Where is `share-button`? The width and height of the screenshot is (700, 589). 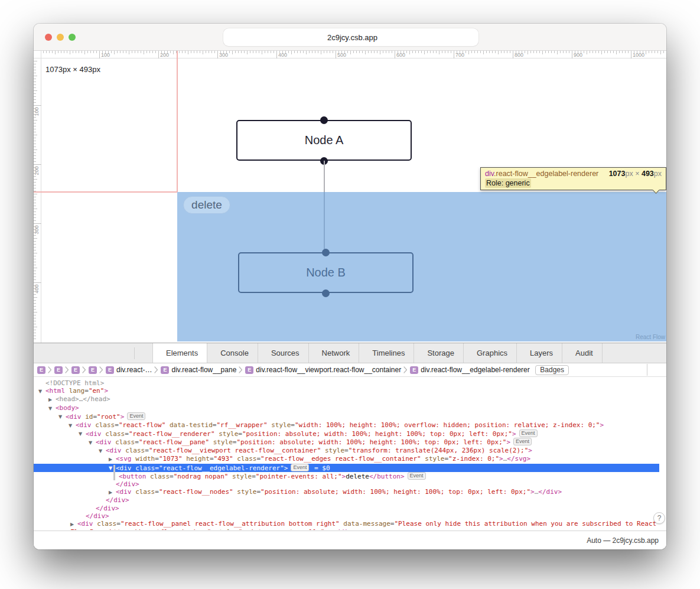 share-button is located at coordinates (604, 38).